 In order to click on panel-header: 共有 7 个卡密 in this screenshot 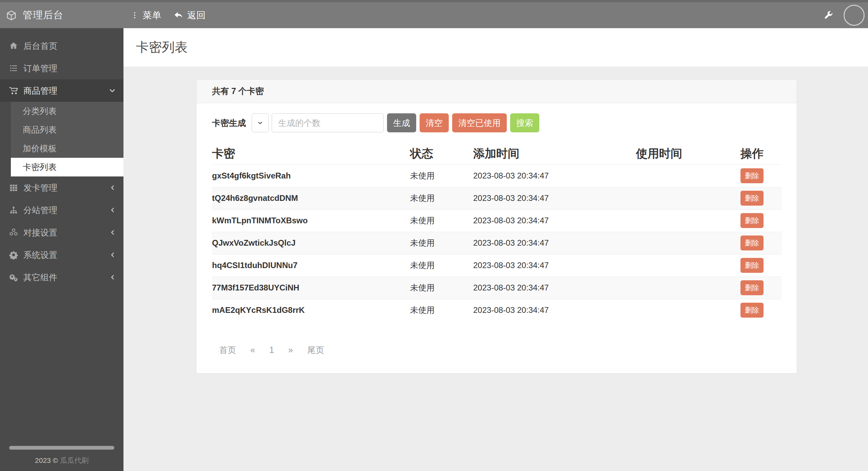, I will do `click(497, 91)`.